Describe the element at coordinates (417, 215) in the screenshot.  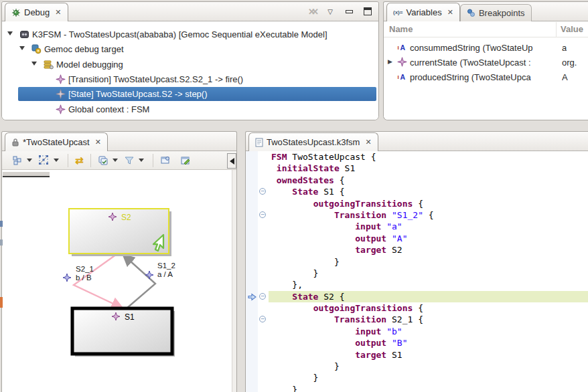
I see `code-line: − Transition "S1_2" {` at that location.